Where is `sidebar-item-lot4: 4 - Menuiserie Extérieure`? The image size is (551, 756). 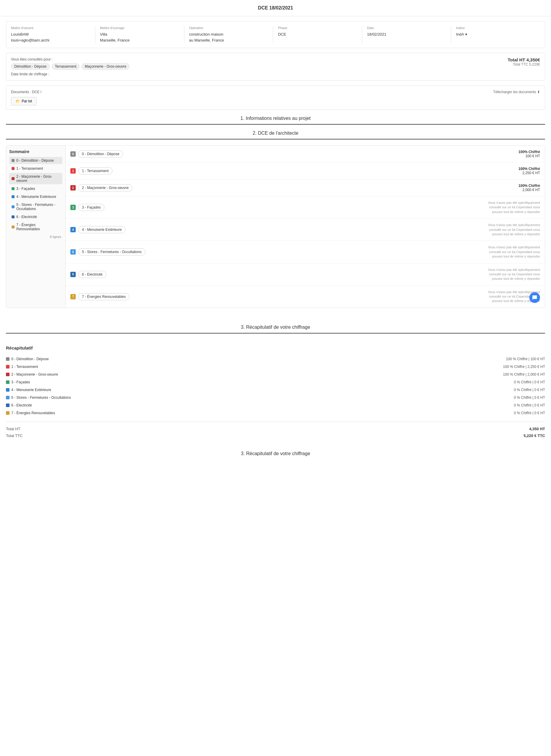
sidebar-item-lot4: 4 - Menuiserie Extérieure is located at coordinates (36, 197).